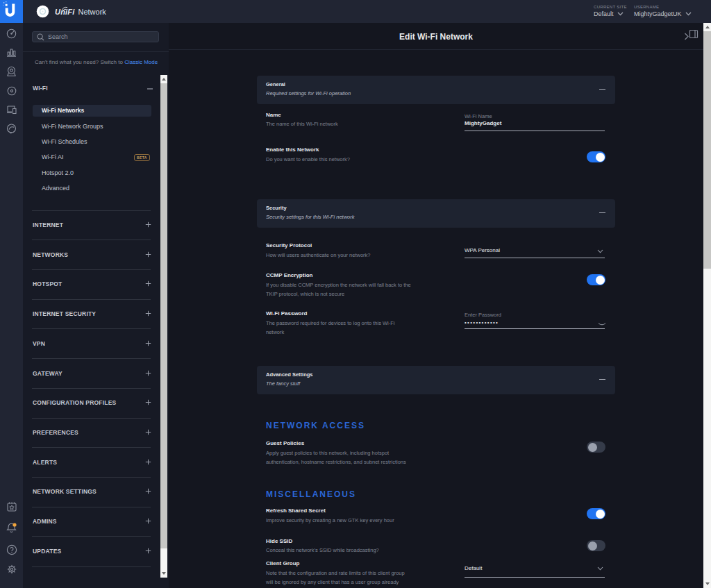  What do you see at coordinates (610, 11) in the screenshot?
I see `current-site-dropdown: CURRENT SITE Default` at bounding box center [610, 11].